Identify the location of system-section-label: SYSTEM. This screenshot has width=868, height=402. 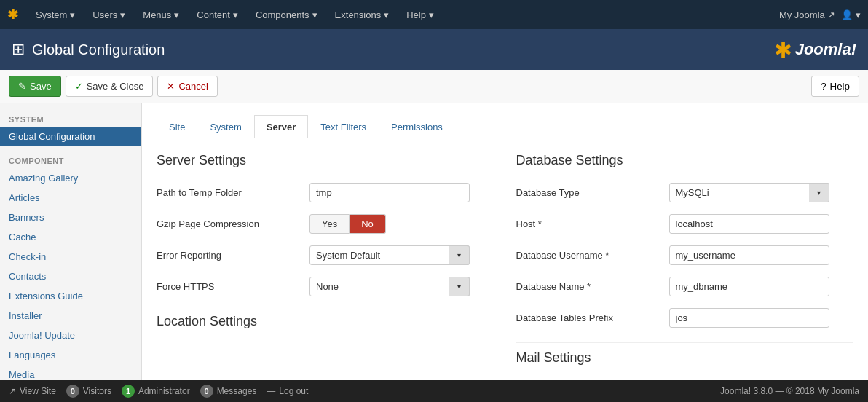
(71, 119).